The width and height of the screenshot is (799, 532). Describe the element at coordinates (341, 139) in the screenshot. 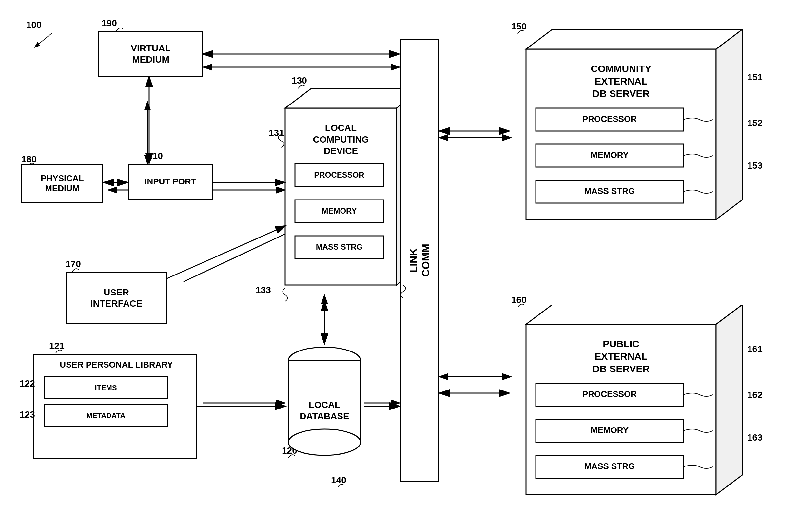

I see `svg-text: COMPUTING` at that location.